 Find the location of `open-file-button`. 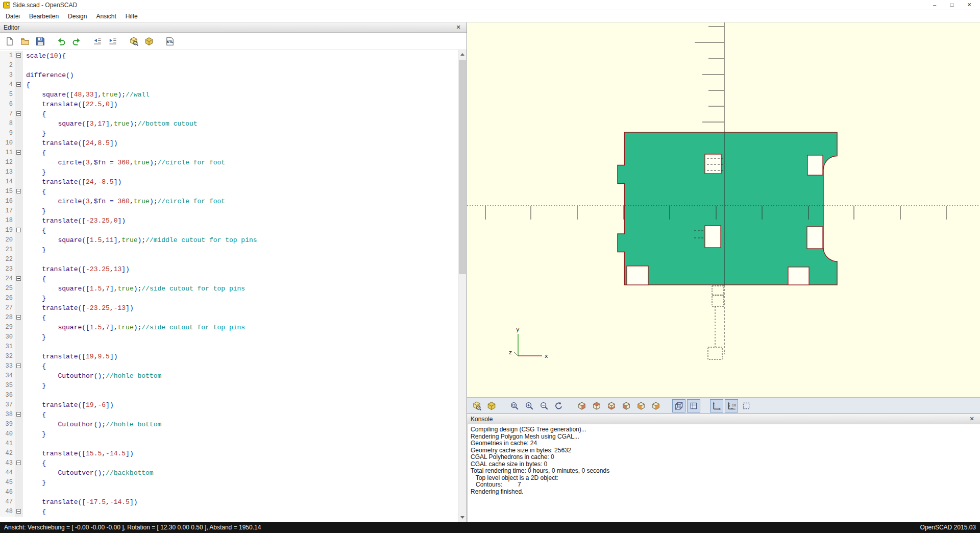

open-file-button is located at coordinates (25, 41).